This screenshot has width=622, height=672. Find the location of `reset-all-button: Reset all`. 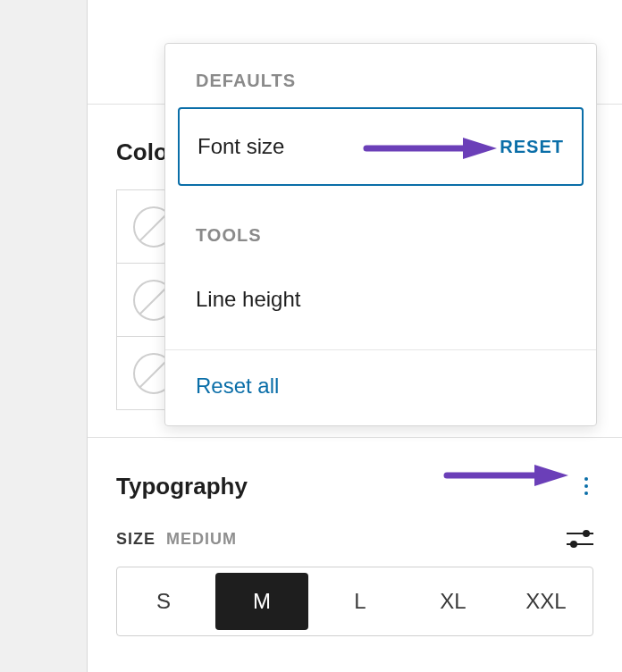

reset-all-button: Reset all is located at coordinates (381, 388).